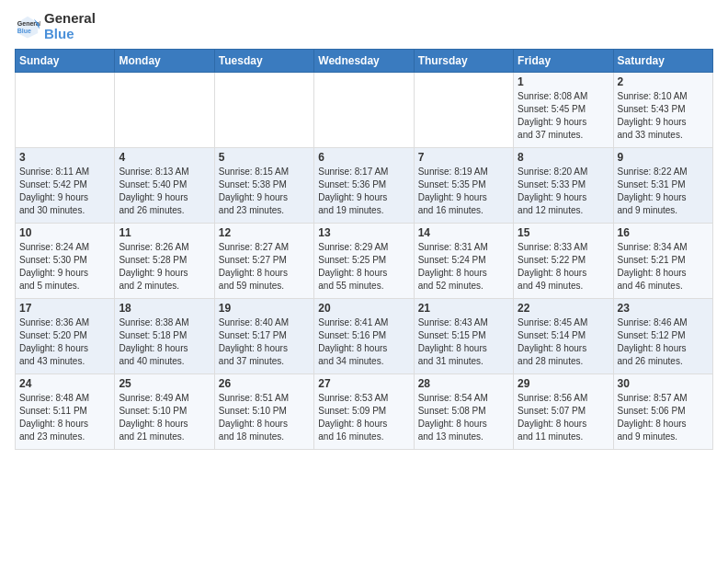  What do you see at coordinates (364, 412) in the screenshot?
I see `day-cell: 27Sunrise: 8:53 AMSunset: 5:09 PMDayligh…` at bounding box center [364, 412].